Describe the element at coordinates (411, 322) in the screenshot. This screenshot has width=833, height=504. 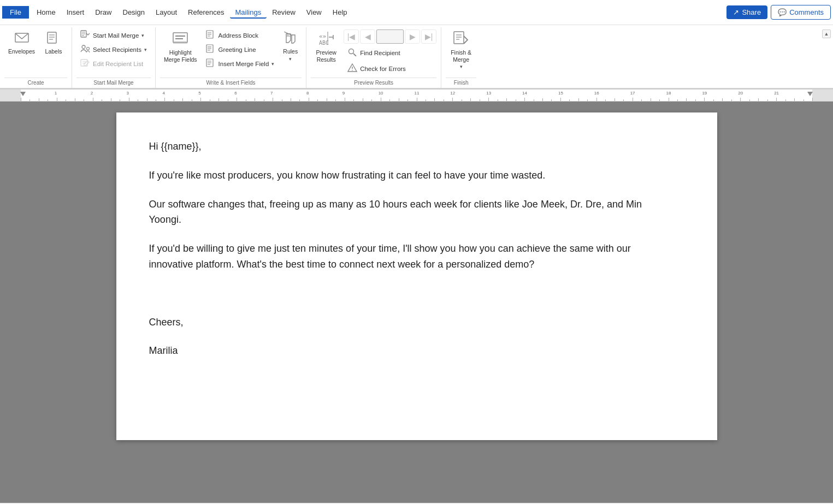
I see `paragraph-closing: Cheers,` at that location.